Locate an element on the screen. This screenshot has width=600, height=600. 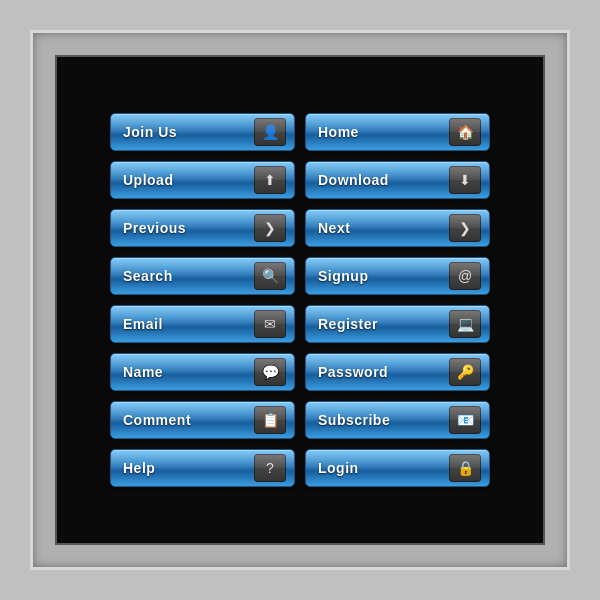
signup-icon: @ is located at coordinates (465, 276).